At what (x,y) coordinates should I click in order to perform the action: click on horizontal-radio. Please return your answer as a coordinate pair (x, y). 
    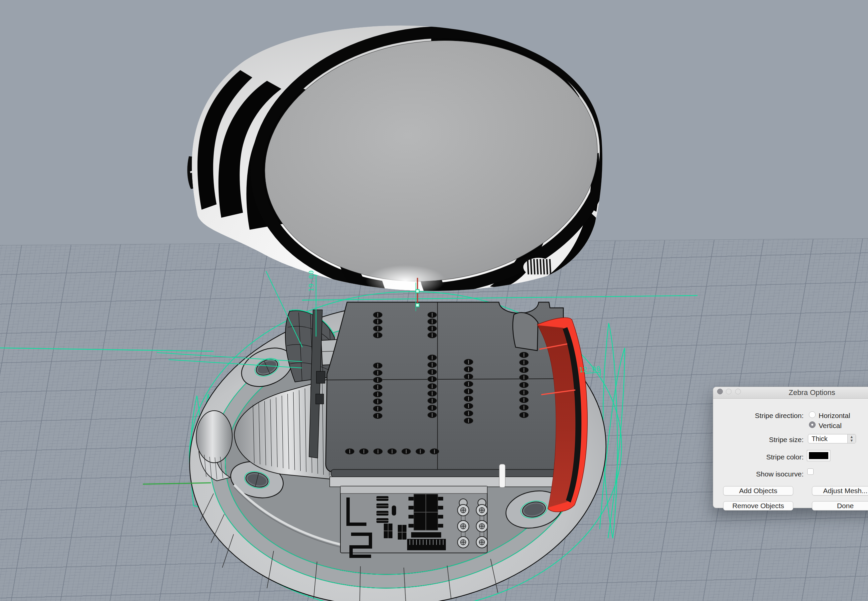
    Looking at the image, I should click on (812, 415).